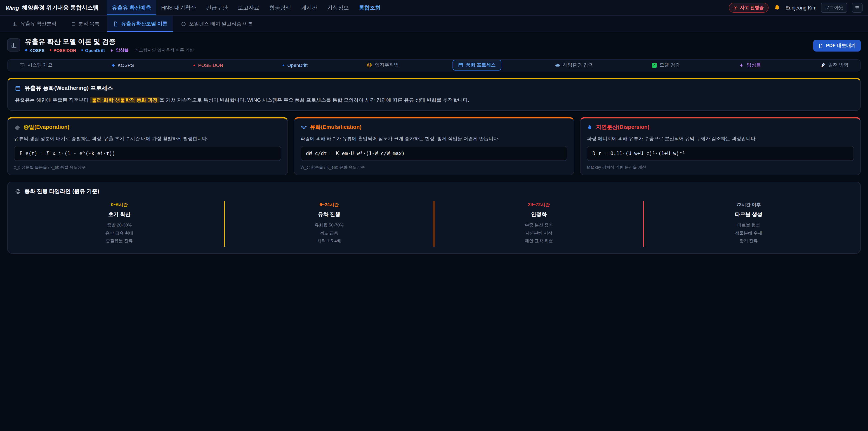 The width and height of the screenshot is (868, 431). Describe the element at coordinates (720, 154) in the screenshot. I see `formula-box: D_r = 0.11·(U_w+U_c)²·(1+U_w)⁻¹` at that location.